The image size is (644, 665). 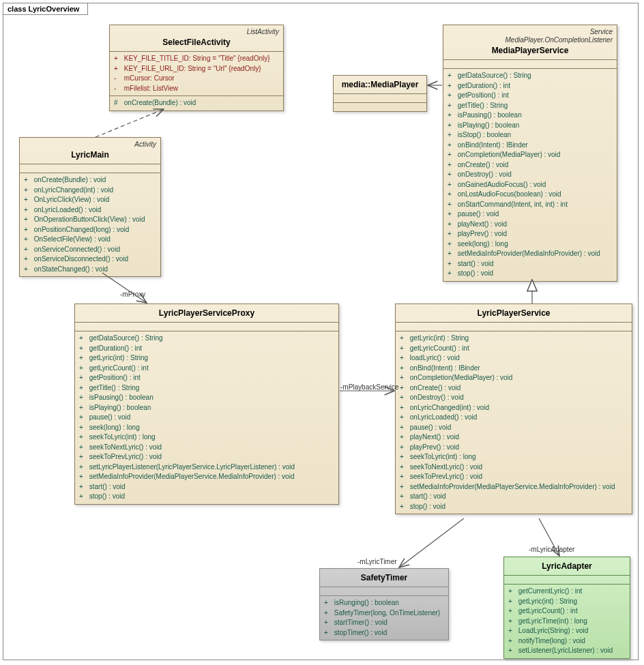 I want to click on class-name: LyricAdapter, so click(x=567, y=566).